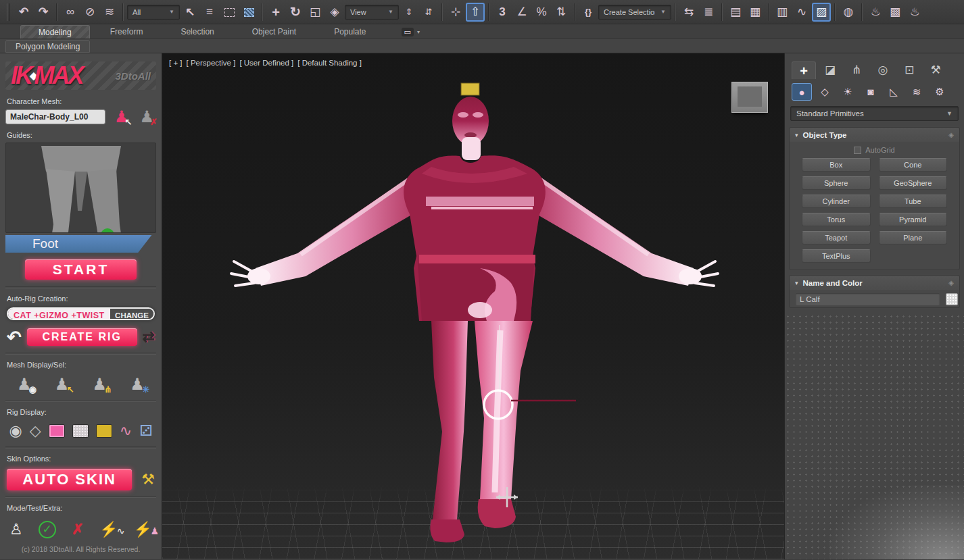 This screenshot has width=964, height=560. I want to click on name-color-rollout-header: ▾ Name and Color ◈, so click(875, 282).